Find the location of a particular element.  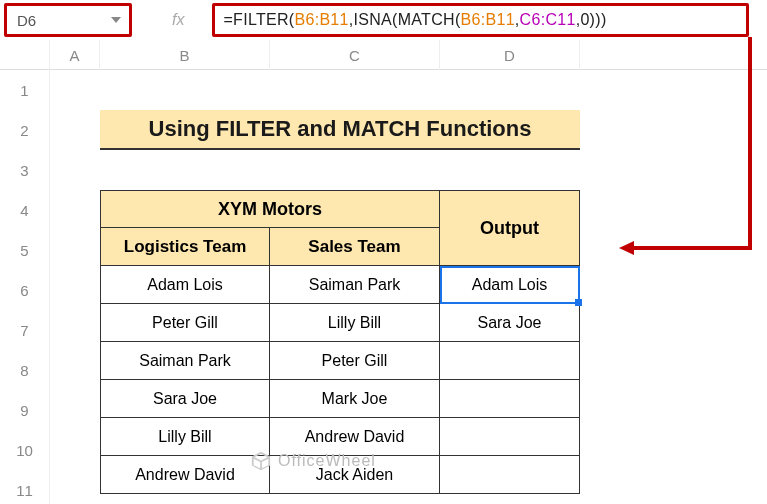

row-header-9: 9 is located at coordinates (25, 410).